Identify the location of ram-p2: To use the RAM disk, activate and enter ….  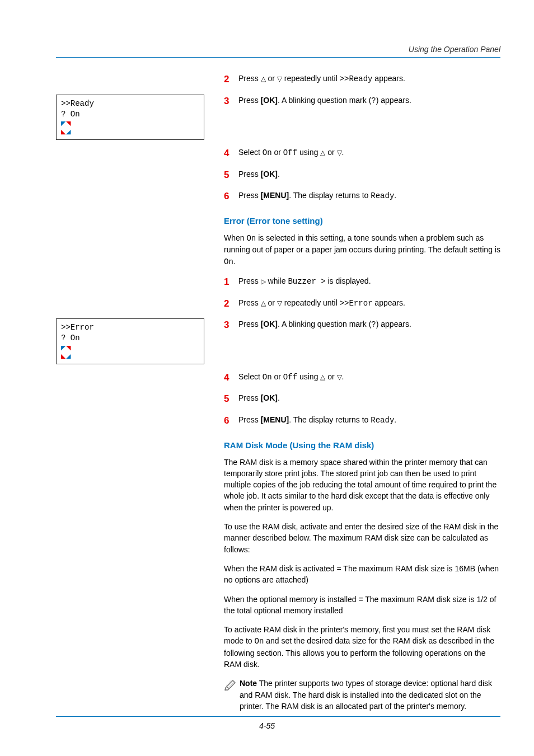
(362, 538).